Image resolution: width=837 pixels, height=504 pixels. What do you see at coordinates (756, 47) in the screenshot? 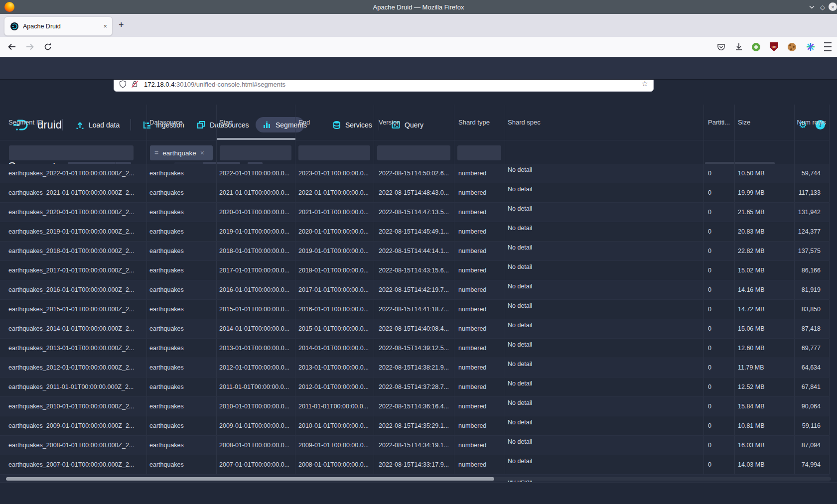
I see `extension-green-icon` at bounding box center [756, 47].